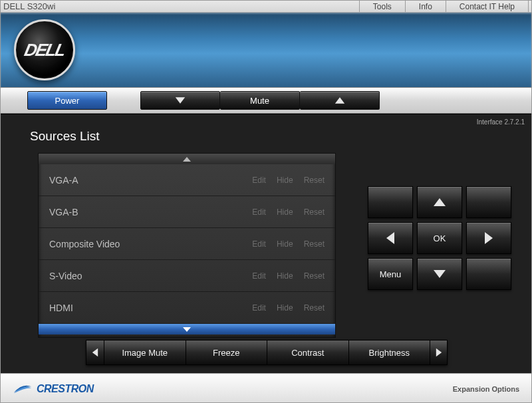 The height and width of the screenshot is (403, 532). What do you see at coordinates (440, 202) in the screenshot?
I see `arrow-up-icon` at bounding box center [440, 202].